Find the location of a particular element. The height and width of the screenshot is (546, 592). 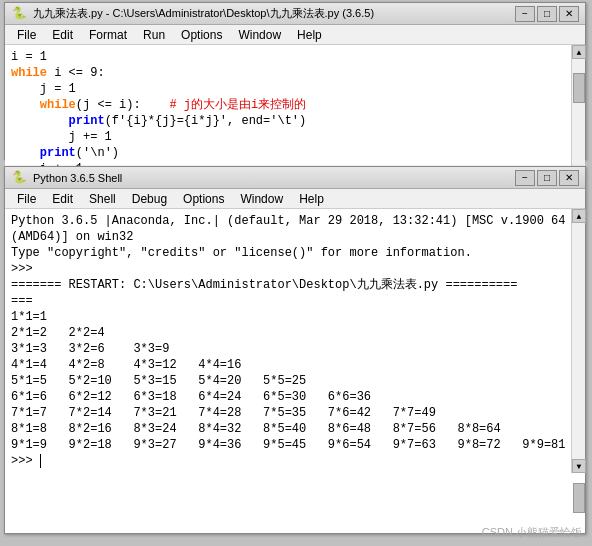

shell-scroll-up: ▲ is located at coordinates (579, 216).